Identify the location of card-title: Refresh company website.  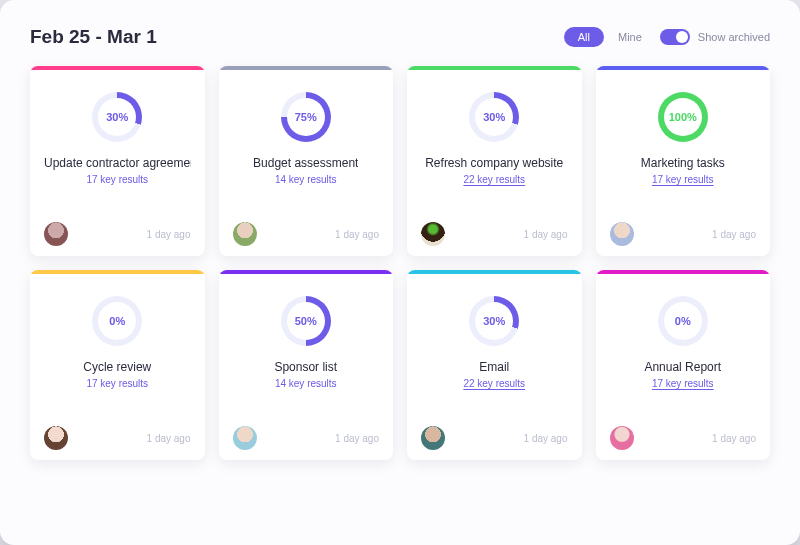
(494, 163).